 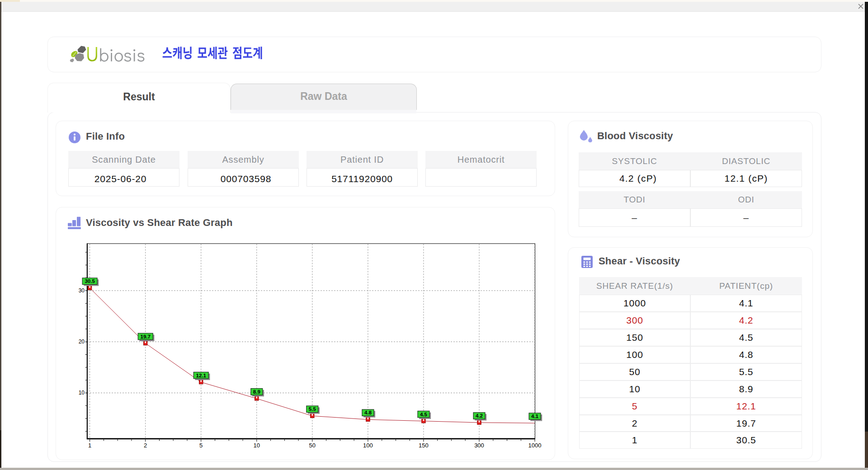 What do you see at coordinates (535, 416) in the screenshot?
I see `svg-text: 4.1` at bounding box center [535, 416].